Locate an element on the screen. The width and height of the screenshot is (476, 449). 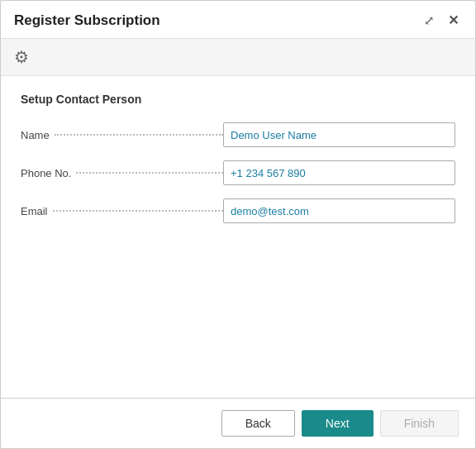
dialog-title: Register Subscription is located at coordinates (88, 21).